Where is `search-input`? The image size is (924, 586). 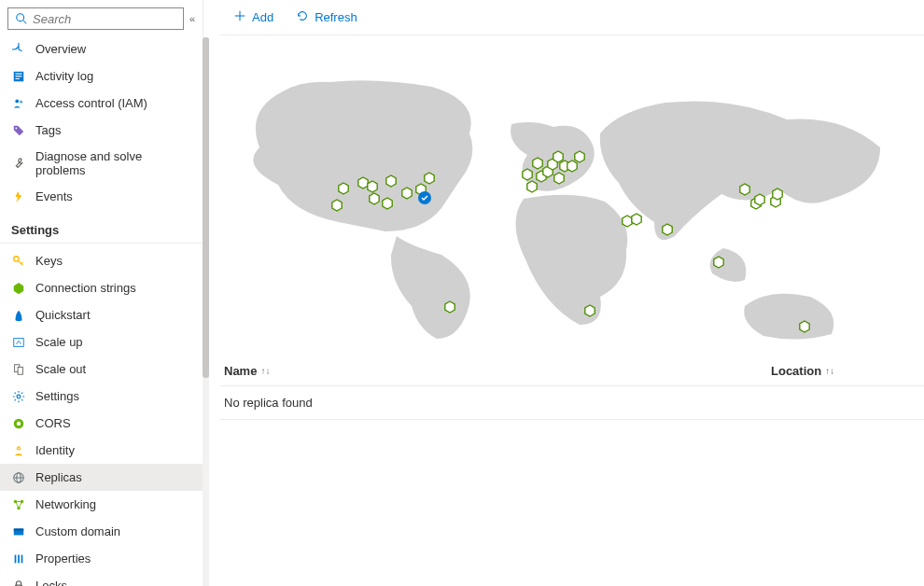 search-input is located at coordinates (105, 19).